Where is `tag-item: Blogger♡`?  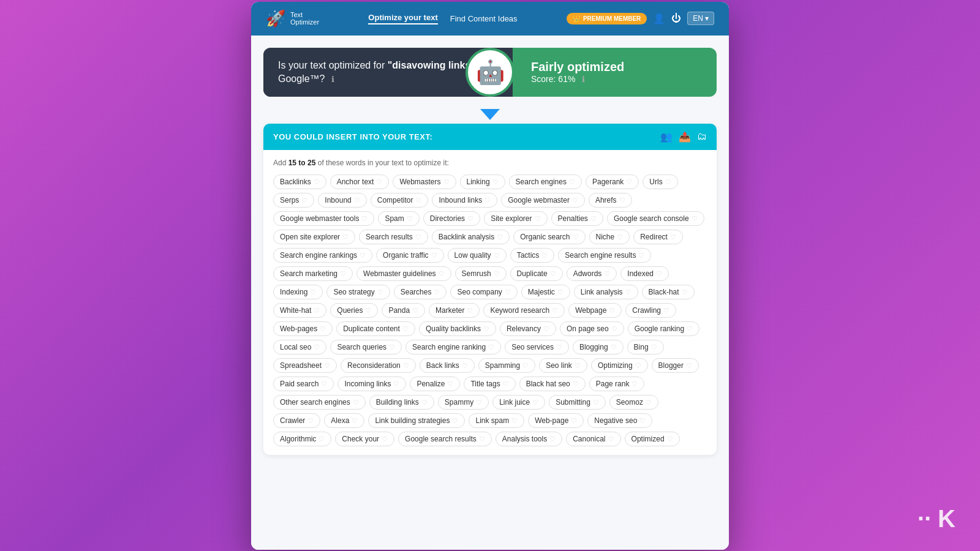
tag-item: Blogger♡ is located at coordinates (675, 365).